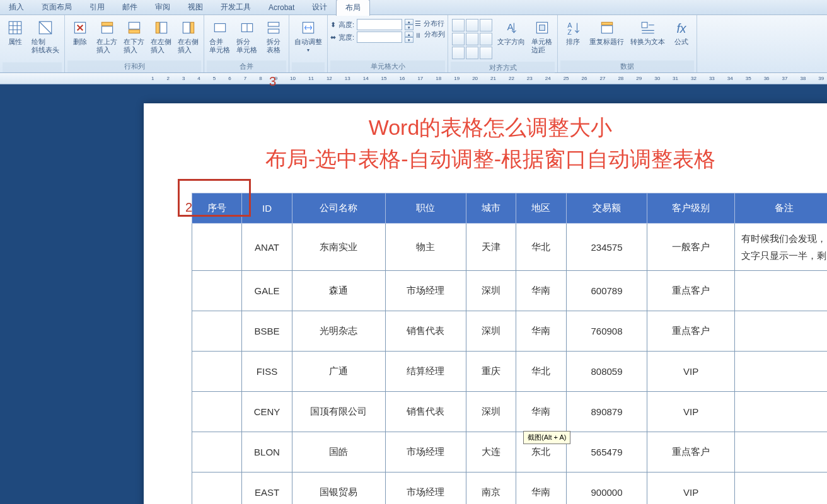 Image resolution: width=827 pixels, height=504 pixels. What do you see at coordinates (691, 209) in the screenshot?
I see `table-header: 客户级别` at bounding box center [691, 209].